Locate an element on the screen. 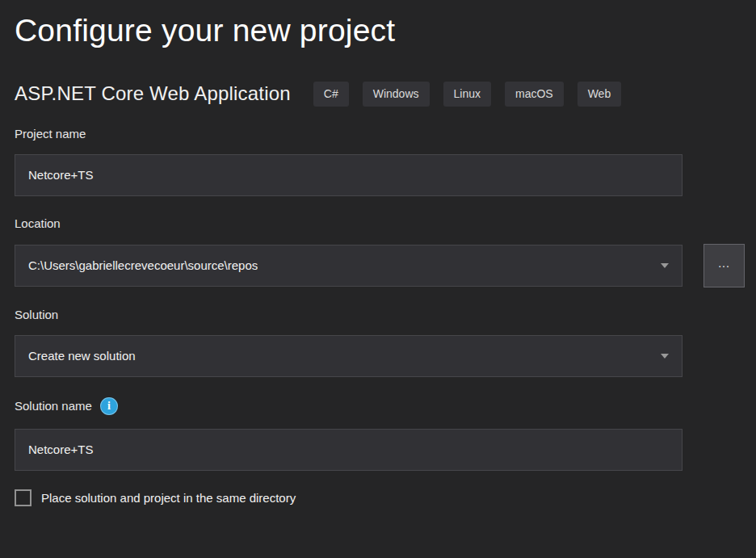 The width and height of the screenshot is (756, 558). location-row: C:\Users\gabriellecrevecoeur\source\repo… is located at coordinates (385, 266).